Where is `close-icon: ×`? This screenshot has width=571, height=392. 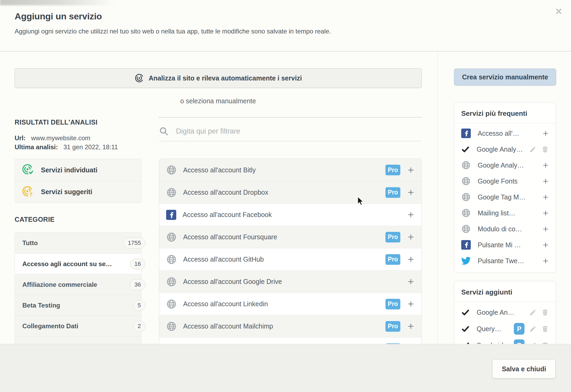
close-icon: × is located at coordinates (559, 11).